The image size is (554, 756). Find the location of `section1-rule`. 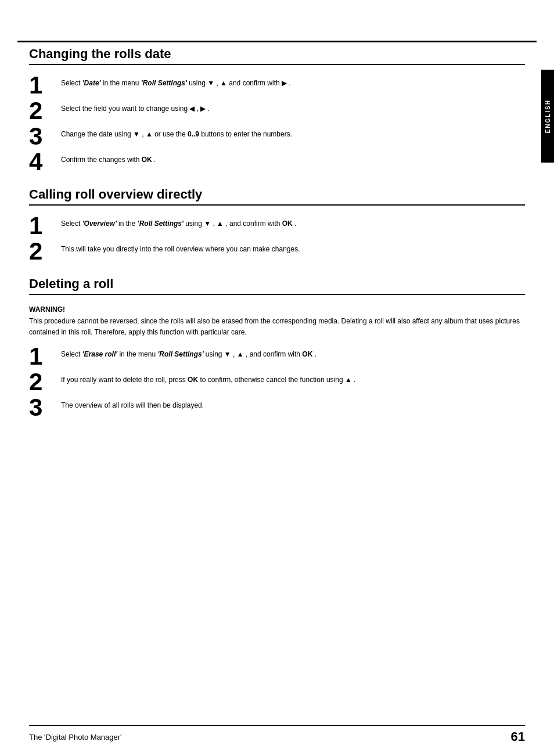

section1-rule is located at coordinates (277, 64).